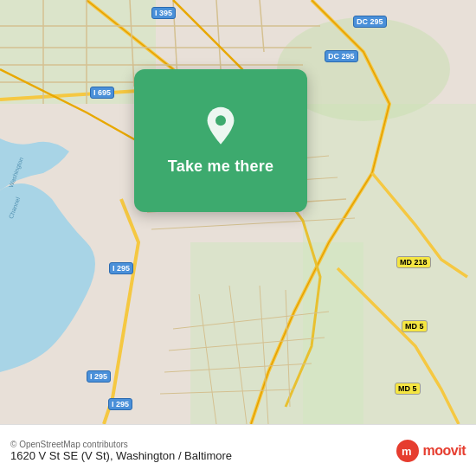 Image resolution: width=476 pixels, height=476 pixels. I want to click on bottom-left-info: © OpenStreetMap contributors 1620 V St S…, so click(121, 451).